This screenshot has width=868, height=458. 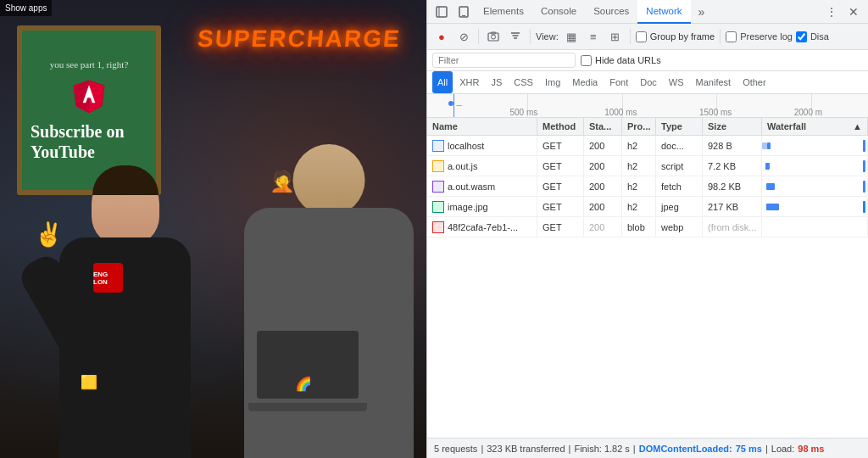 What do you see at coordinates (604, 207) in the screenshot?
I see `cell-status-3: 200` at bounding box center [604, 207].